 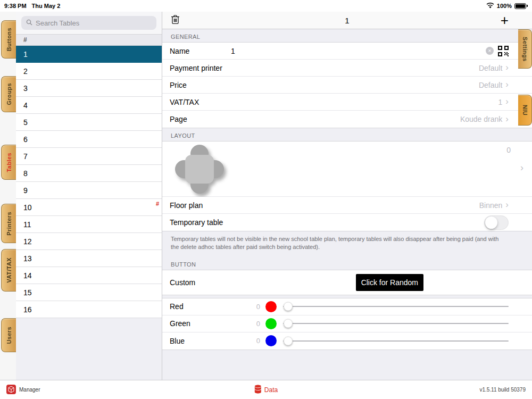 What do you see at coordinates (389, 282) in the screenshot?
I see `random-color-button: Click for Random` at bounding box center [389, 282].